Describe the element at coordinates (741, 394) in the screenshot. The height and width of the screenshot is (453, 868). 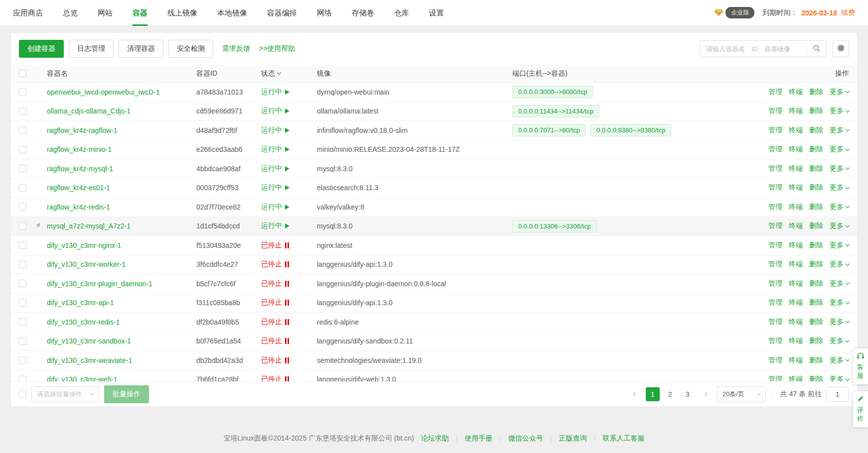
I see `page-size-select: 20条/页` at that location.